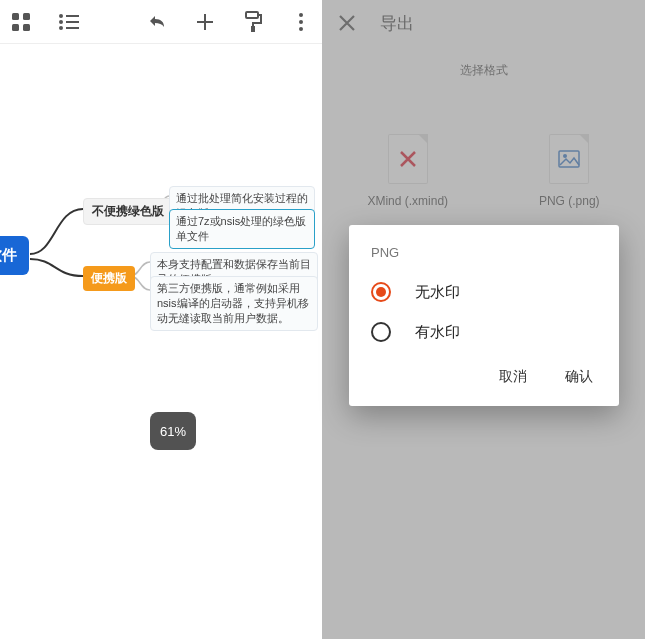 The image size is (645, 639). I want to click on add-icon, so click(205, 22).